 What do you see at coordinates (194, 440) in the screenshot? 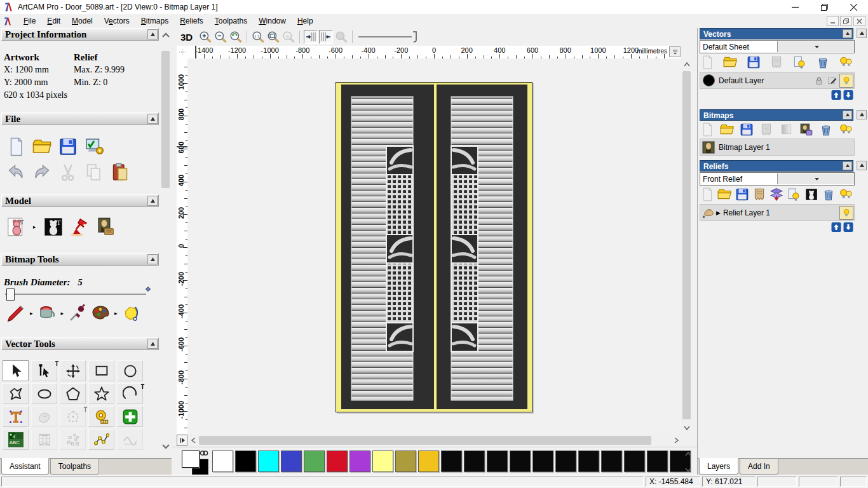
I see `scroll-left-icon` at bounding box center [194, 440].